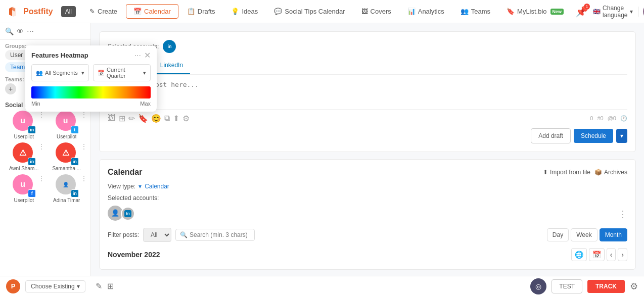  I want to click on target-icon-button: ◎, so click(538, 286).